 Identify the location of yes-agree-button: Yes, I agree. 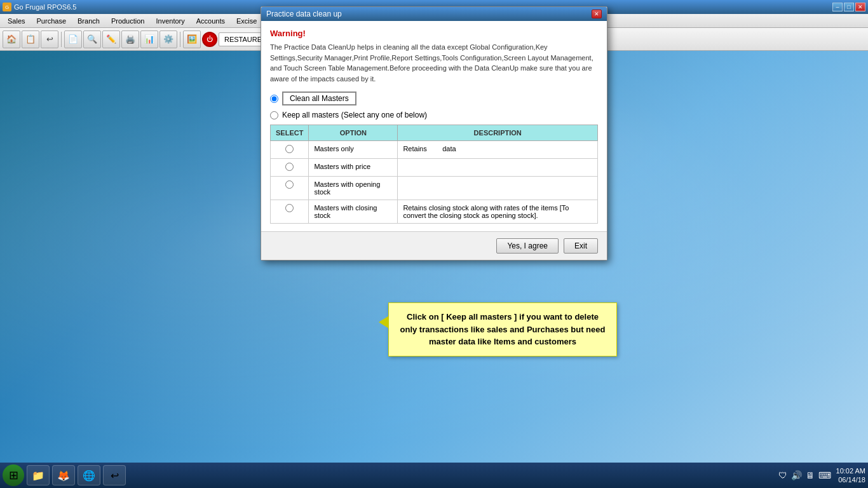
(527, 246).